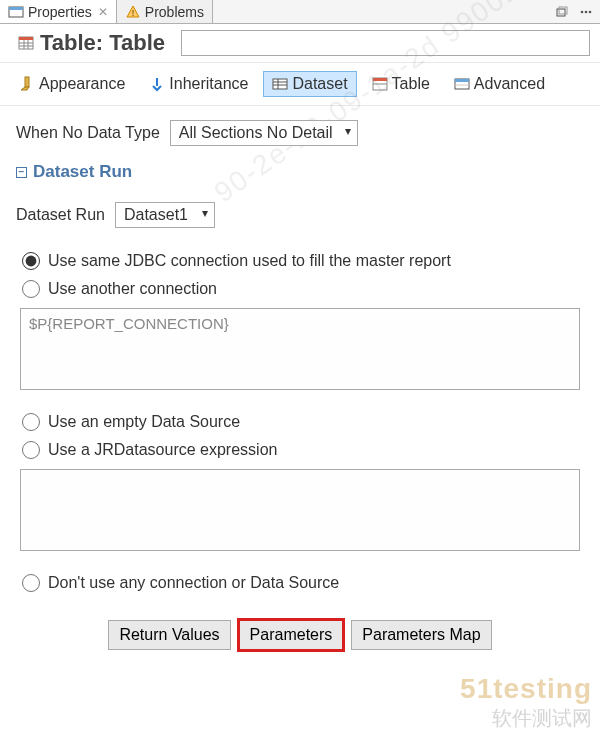 The image size is (600, 736). Describe the element at coordinates (526, 689) in the screenshot. I see `watermark-brand-text: 51testing` at that location.